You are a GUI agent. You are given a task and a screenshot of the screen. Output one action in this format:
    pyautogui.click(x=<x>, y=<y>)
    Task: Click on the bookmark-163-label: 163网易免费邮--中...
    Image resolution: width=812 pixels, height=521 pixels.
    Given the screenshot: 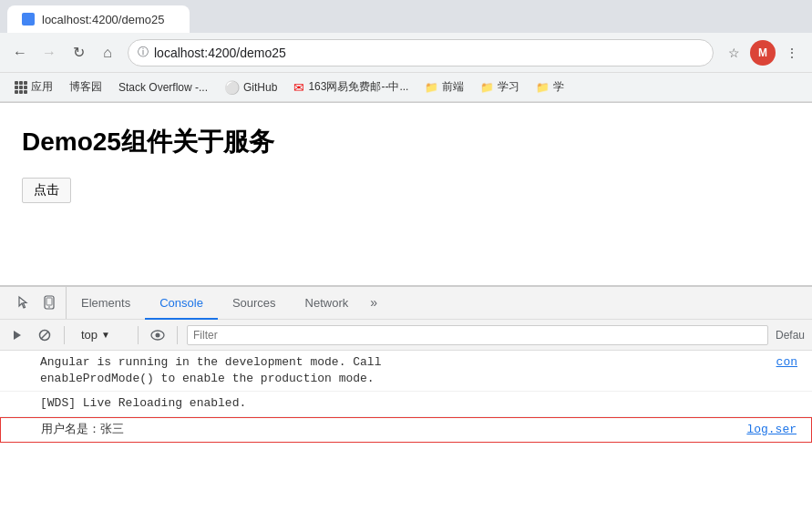 What is the action you would take?
    pyautogui.click(x=358, y=87)
    